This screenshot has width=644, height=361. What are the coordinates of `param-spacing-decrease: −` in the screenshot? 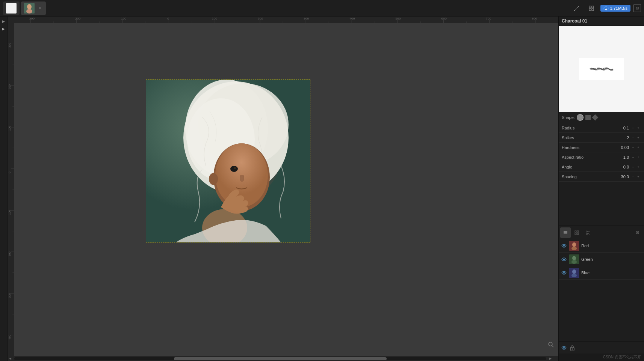 It's located at (633, 177).